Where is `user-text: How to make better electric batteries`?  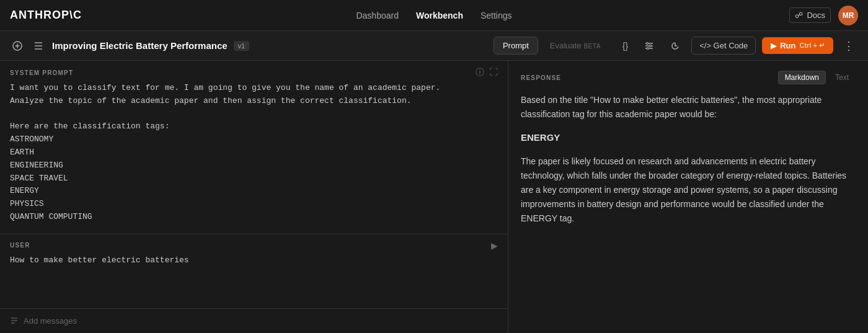 user-text: How to make better electric batteries is located at coordinates (254, 265).